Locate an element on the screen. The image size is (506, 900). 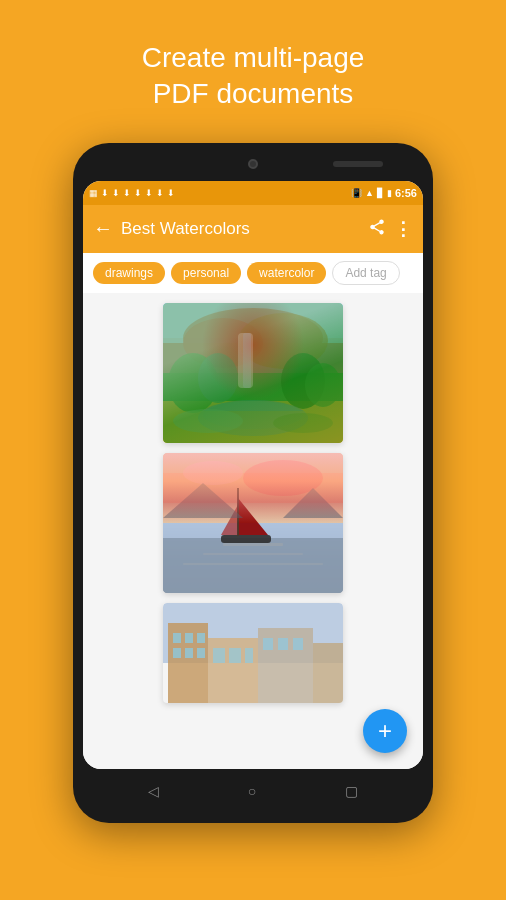
status-icons-left: ▦ ⬇ ⬇ ⬇ ⬇ ⬇ ⬇ ⬇ is located at coordinates (132, 193).